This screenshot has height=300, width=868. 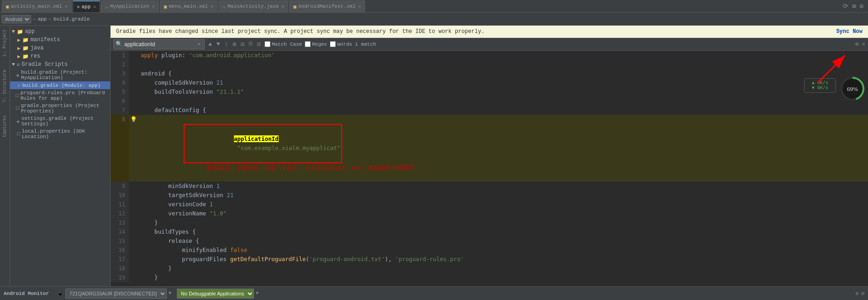 I want to click on table-row: 10 targetSdkVersion 21, so click(x=489, y=195).